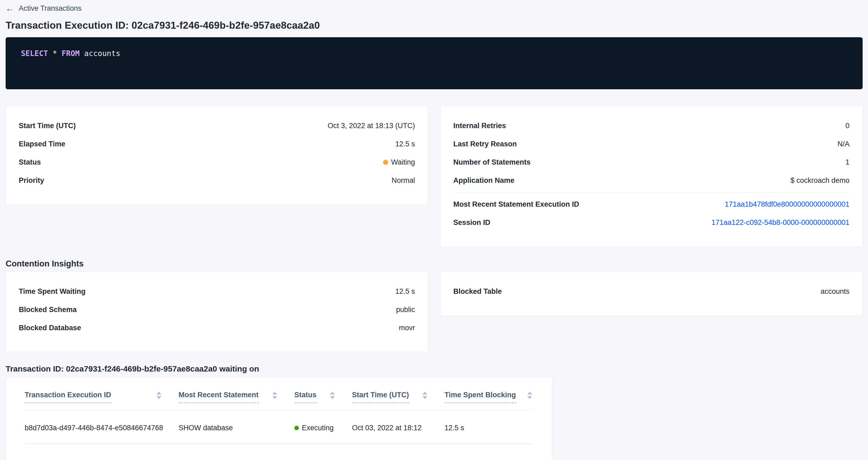 Image resolution: width=868 pixels, height=460 pixels. What do you see at coordinates (279, 411) in the screenshot?
I see `waiting-transactions-table: Transaction Execution ID Most Recent Sta…` at bounding box center [279, 411].